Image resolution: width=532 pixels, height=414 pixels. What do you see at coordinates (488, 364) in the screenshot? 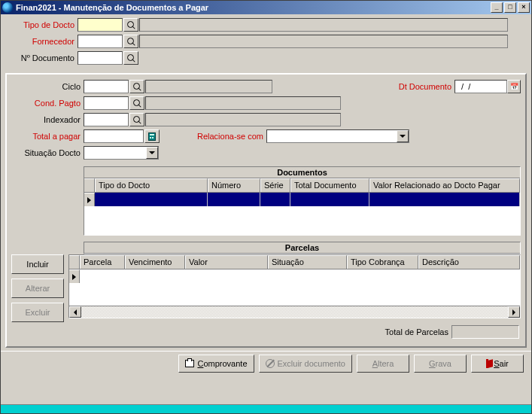
I see `exit-icon` at bounding box center [488, 364].